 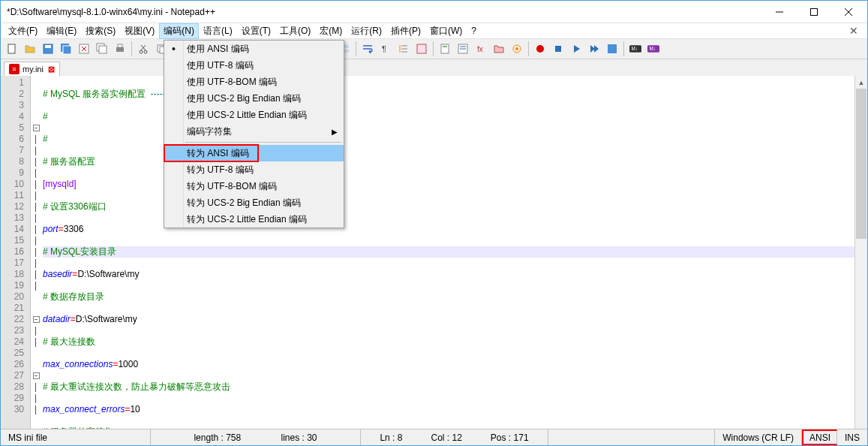 What do you see at coordinates (422, 49) in the screenshot?
I see `lang-icon` at bounding box center [422, 49].